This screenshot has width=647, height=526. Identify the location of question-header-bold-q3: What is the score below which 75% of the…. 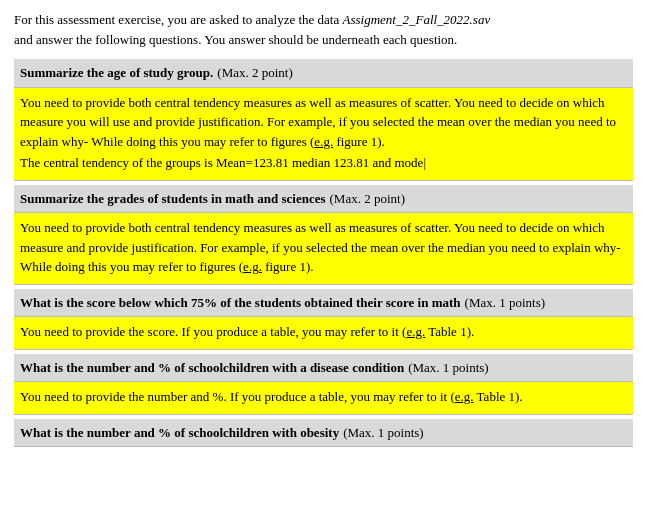
(240, 303).